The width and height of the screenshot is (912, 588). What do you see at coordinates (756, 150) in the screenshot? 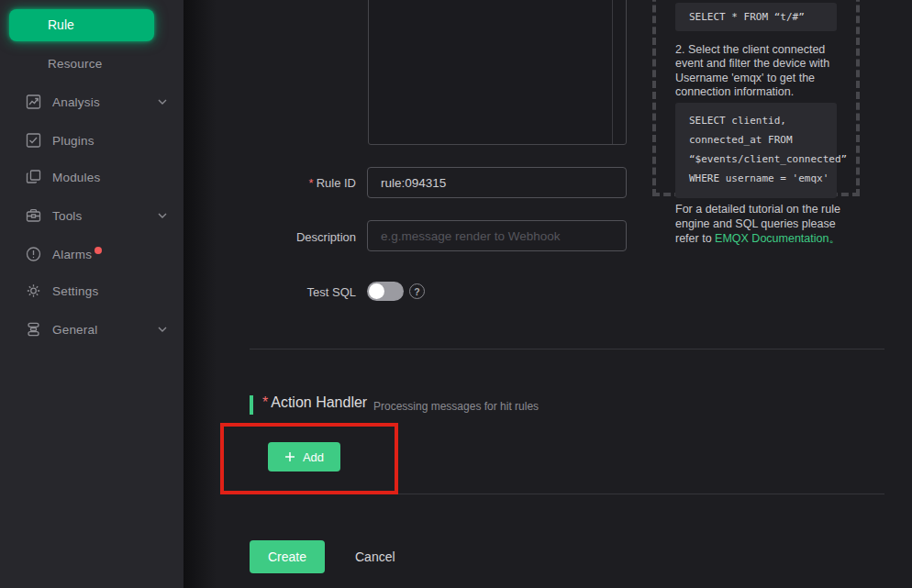
I see `sql-example-2-code: SELECT clientid, connected_at FROM “$eve…` at bounding box center [756, 150].